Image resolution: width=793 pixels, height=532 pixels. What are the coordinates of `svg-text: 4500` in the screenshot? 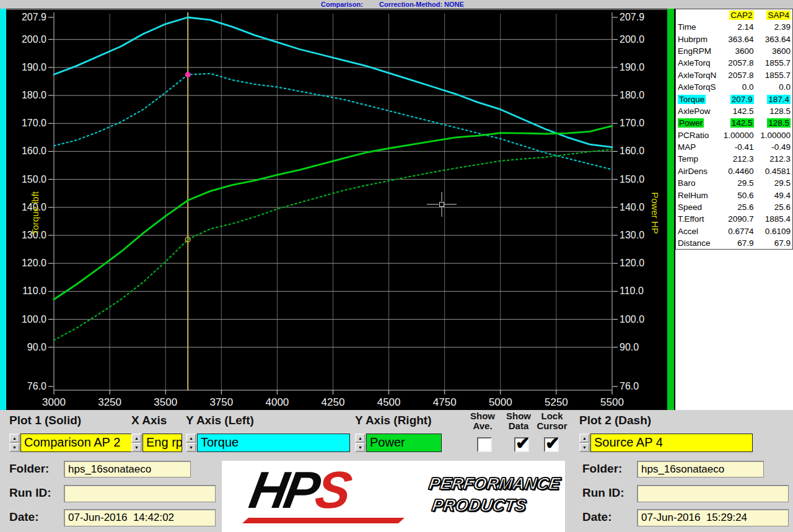 It's located at (389, 403).